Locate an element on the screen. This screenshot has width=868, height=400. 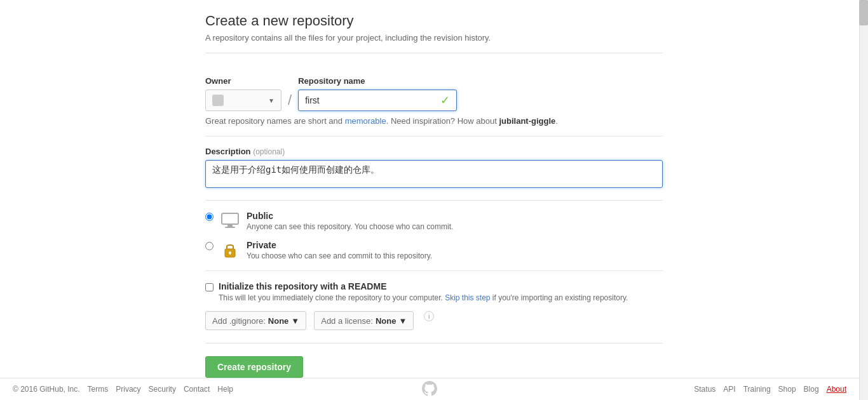
public-title: Public is located at coordinates (455, 216).